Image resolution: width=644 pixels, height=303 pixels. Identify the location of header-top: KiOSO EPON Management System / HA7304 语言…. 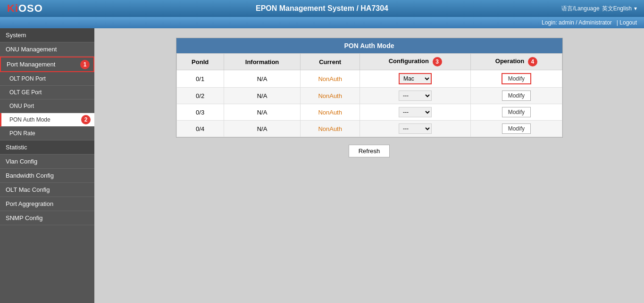
(322, 8).